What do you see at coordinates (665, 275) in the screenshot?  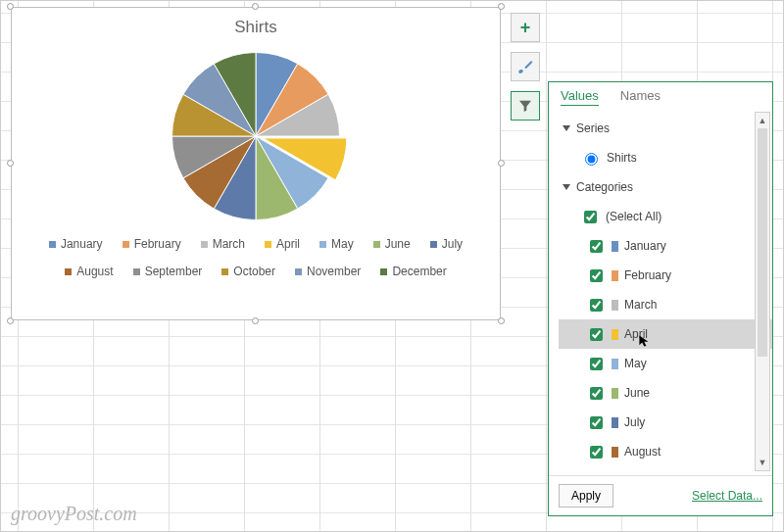 I see `category-item: February` at bounding box center [665, 275].